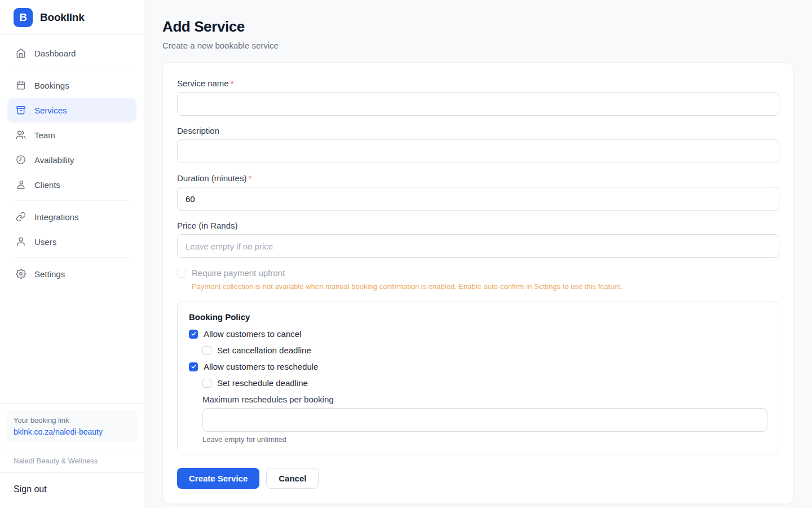 The height and width of the screenshot is (508, 812). Describe the element at coordinates (478, 104) in the screenshot. I see `service-name-input` at that location.